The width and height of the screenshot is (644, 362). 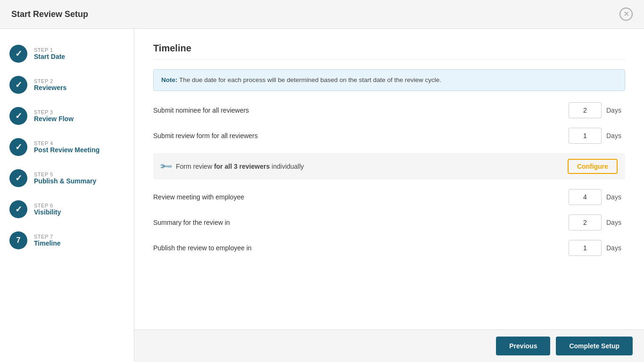 I want to click on form-label-3: Summary for the review in, so click(x=361, y=222).